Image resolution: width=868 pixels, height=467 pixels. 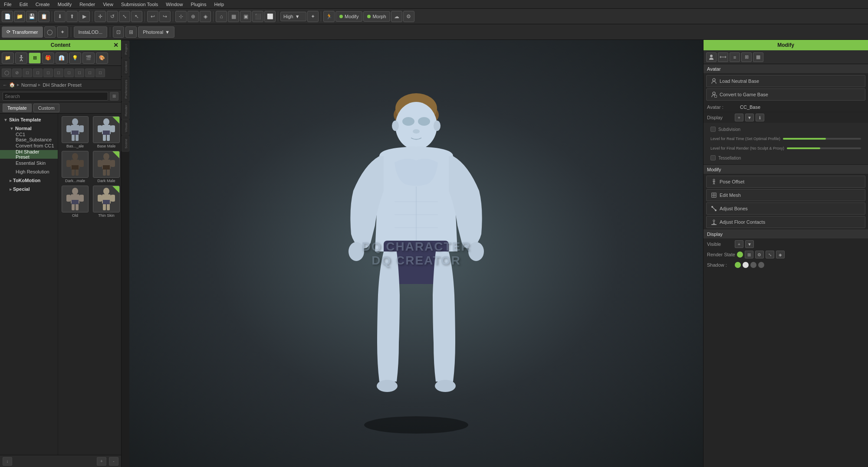 What do you see at coordinates (125, 16) in the screenshot?
I see `scale-button: ⤡` at bounding box center [125, 16].